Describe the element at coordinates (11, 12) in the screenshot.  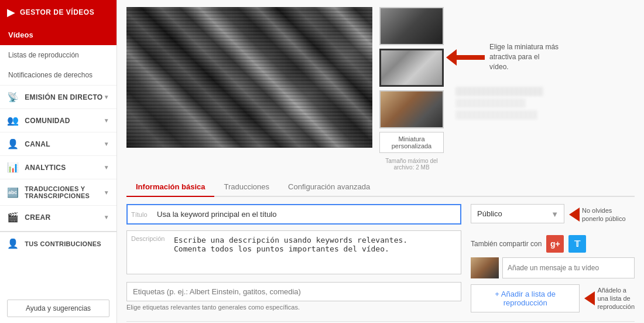
I see `video-manager-icon: ▶` at that location.